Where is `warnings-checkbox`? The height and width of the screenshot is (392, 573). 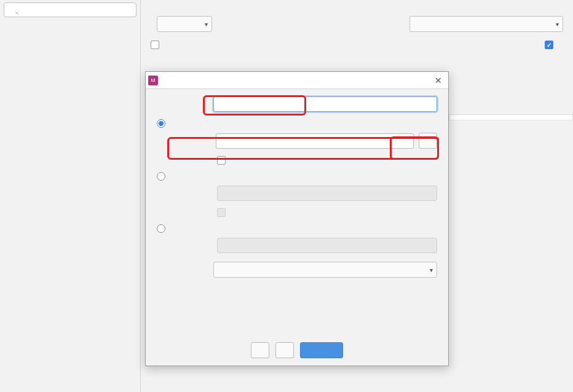 warnings-checkbox is located at coordinates (155, 45).